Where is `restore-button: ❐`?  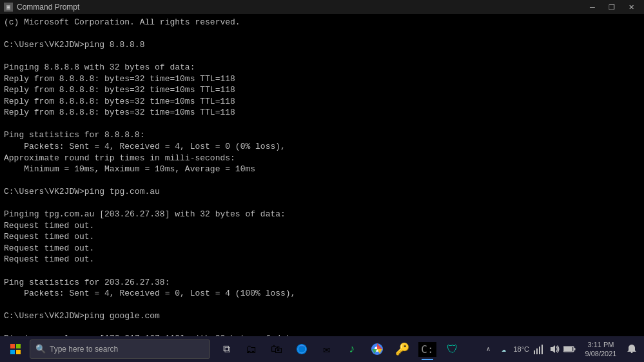
restore-button: ❐ is located at coordinates (612, 7).